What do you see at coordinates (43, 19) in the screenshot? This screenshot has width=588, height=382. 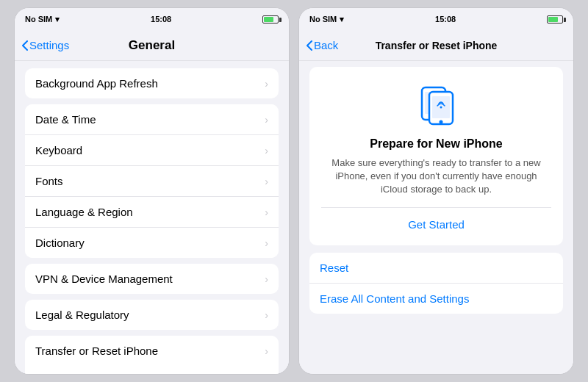 I see `status-left: No SIM ▾` at bounding box center [43, 19].